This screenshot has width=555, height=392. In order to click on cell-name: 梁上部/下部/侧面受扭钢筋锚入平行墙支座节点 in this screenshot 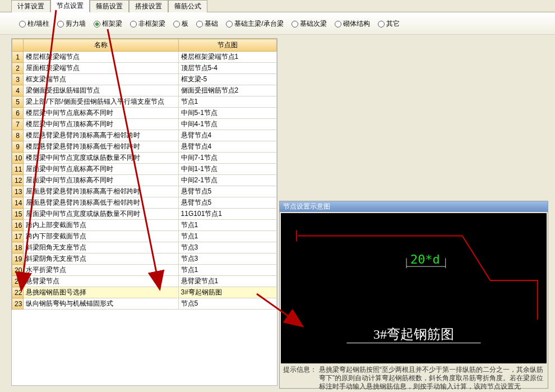, I will do `click(101, 102)`.